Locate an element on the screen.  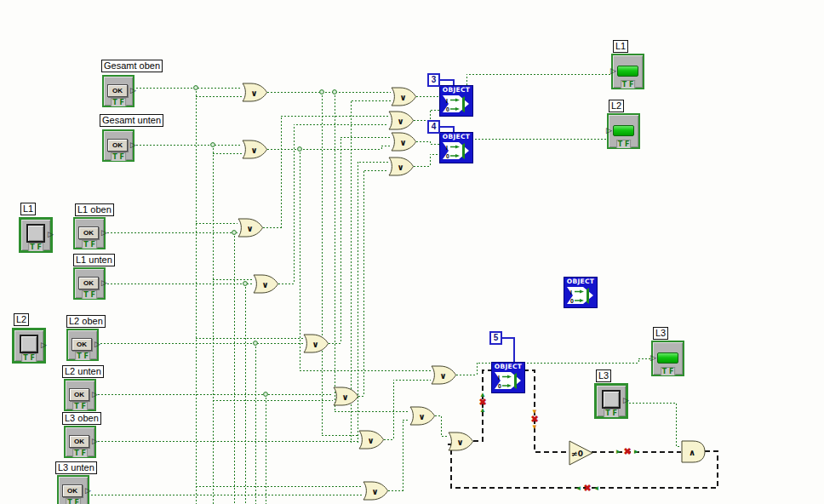
terminal-label: L1 oben is located at coordinates (94, 209).